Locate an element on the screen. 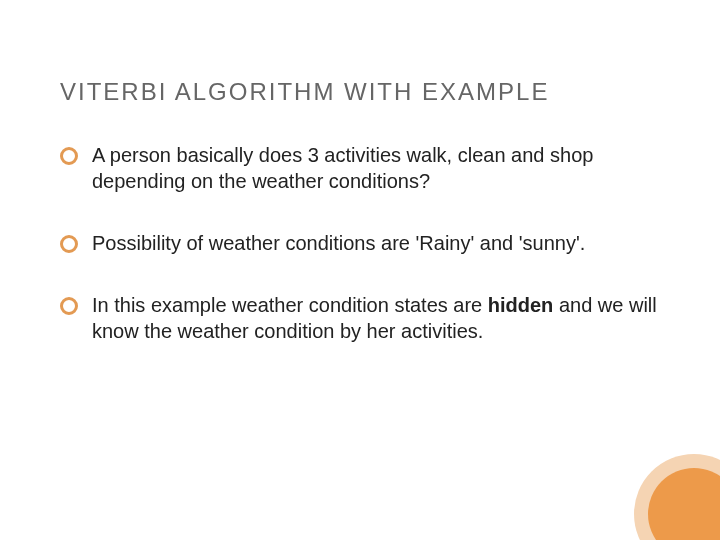 The height and width of the screenshot is (540, 720). corner-decoration is located at coordinates (677, 497).